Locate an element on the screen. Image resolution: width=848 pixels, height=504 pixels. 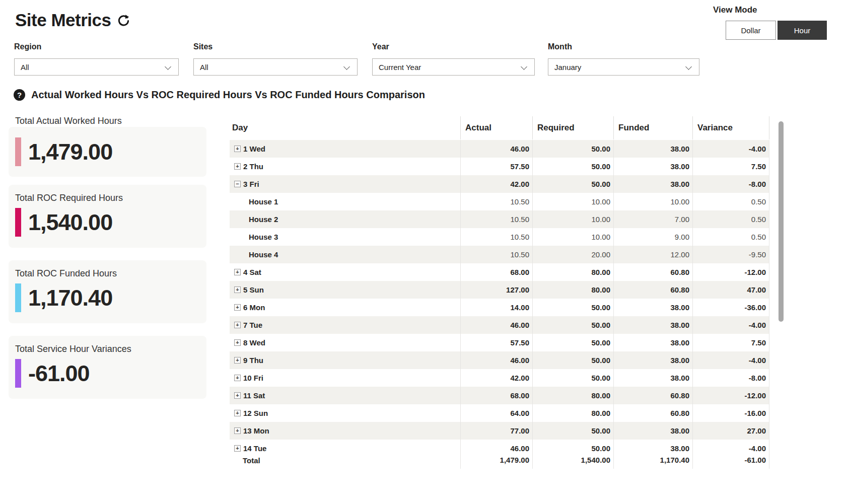
row-label: 13 Mon is located at coordinates (256, 431).